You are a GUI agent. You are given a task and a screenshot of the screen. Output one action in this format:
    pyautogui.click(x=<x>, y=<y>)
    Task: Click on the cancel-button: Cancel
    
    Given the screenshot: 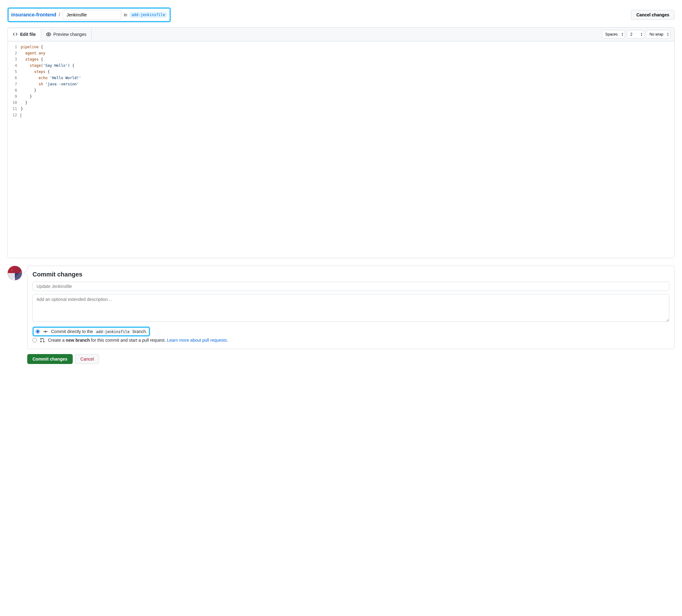 What is the action you would take?
    pyautogui.click(x=87, y=359)
    